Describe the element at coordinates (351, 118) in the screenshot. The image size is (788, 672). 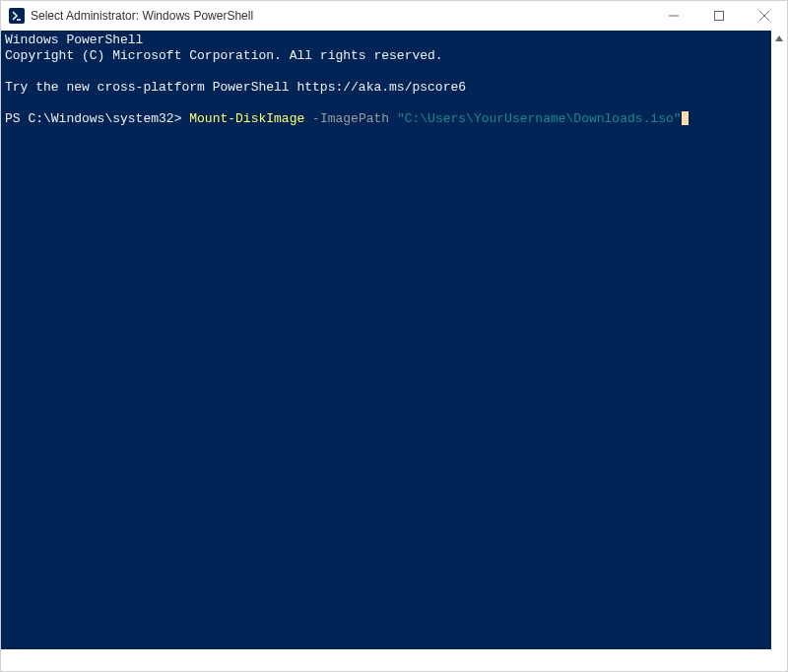
I see `parameter-name: -ImagePath` at that location.